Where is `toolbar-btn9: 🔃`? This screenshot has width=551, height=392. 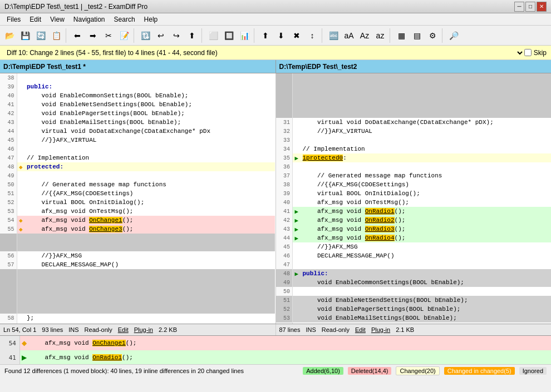
toolbar-btn9: 🔃 is located at coordinates (145, 36).